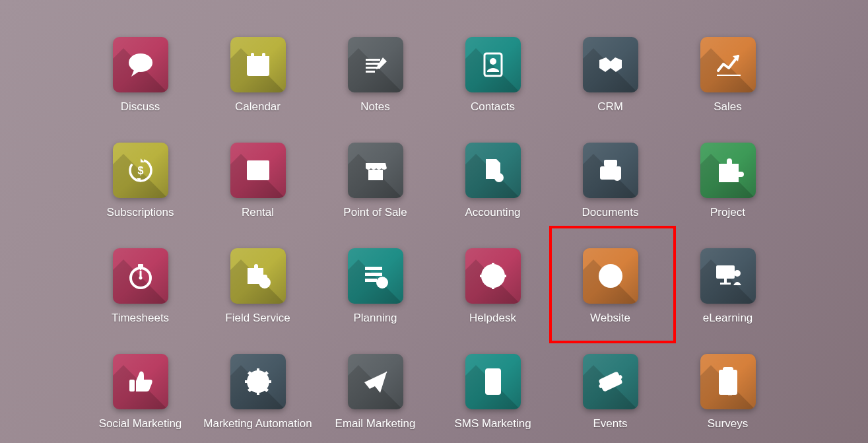 The height and width of the screenshot is (443, 868). I want to click on app-notes: Notes, so click(376, 75).